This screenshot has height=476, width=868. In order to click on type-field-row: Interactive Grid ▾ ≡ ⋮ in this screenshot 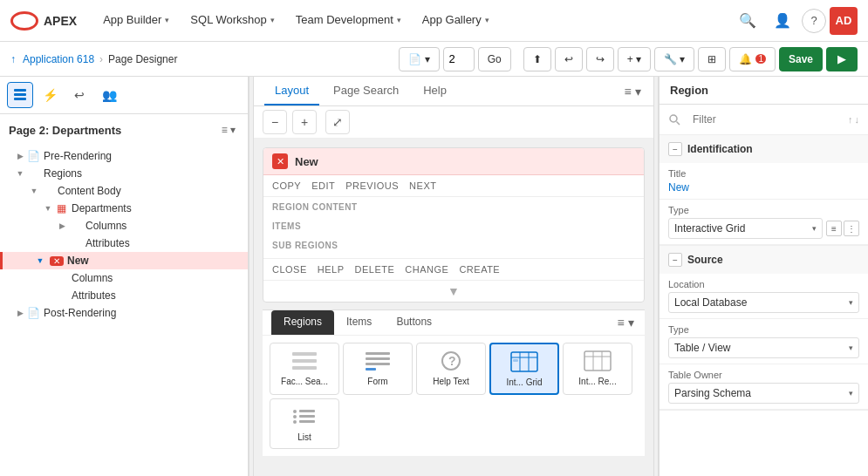, I will do `click(764, 228)`.